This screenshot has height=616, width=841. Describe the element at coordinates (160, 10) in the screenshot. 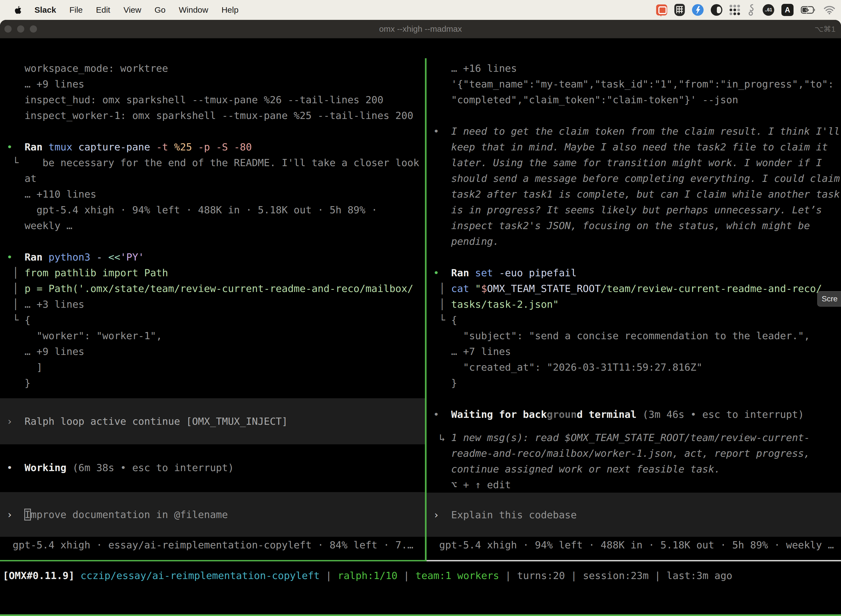

I see `menu-go: Go` at that location.